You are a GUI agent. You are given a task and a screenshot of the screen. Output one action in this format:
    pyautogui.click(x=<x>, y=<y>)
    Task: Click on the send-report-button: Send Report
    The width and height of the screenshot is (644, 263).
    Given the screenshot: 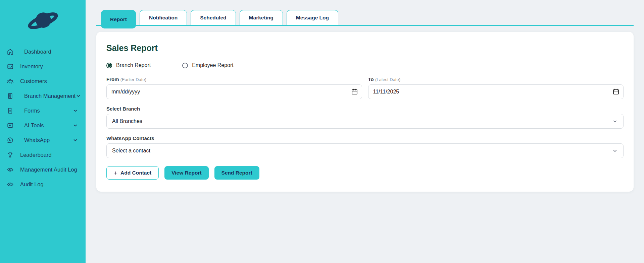 What is the action you would take?
    pyautogui.click(x=237, y=173)
    